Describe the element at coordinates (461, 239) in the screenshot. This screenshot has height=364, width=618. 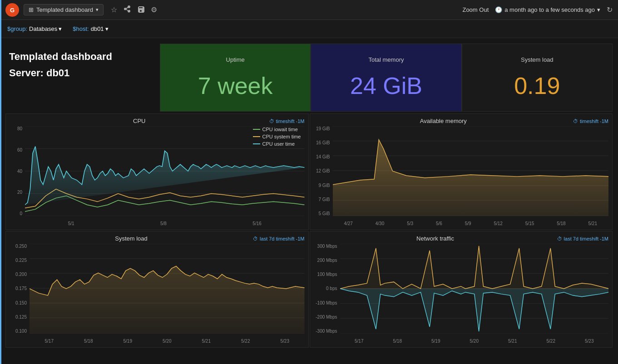
I see `network-chart-header: Network traffic ⏱ last 7d timeshift -1M` at that location.